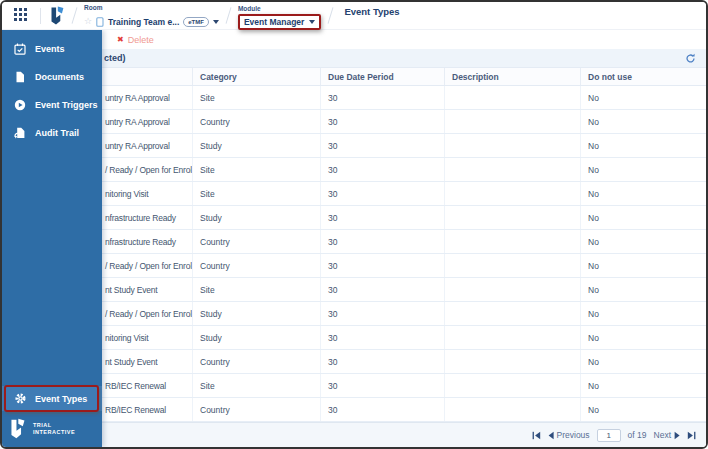  What do you see at coordinates (152, 8) in the screenshot?
I see `room-label: Room` at bounding box center [152, 8].